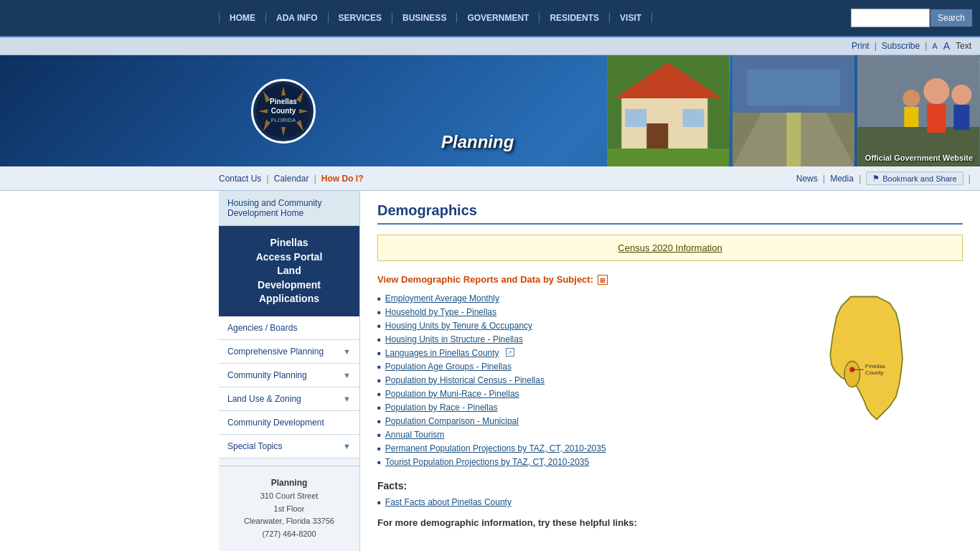  What do you see at coordinates (289, 423) in the screenshot?
I see `sidebar-item-community-dev: Community Development` at bounding box center [289, 423].